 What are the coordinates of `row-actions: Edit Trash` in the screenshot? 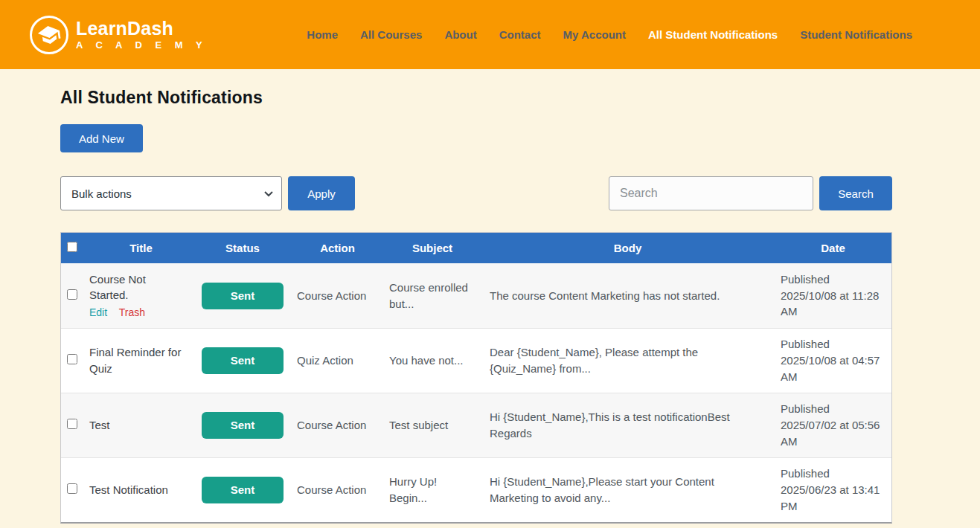 It's located at (138, 312).